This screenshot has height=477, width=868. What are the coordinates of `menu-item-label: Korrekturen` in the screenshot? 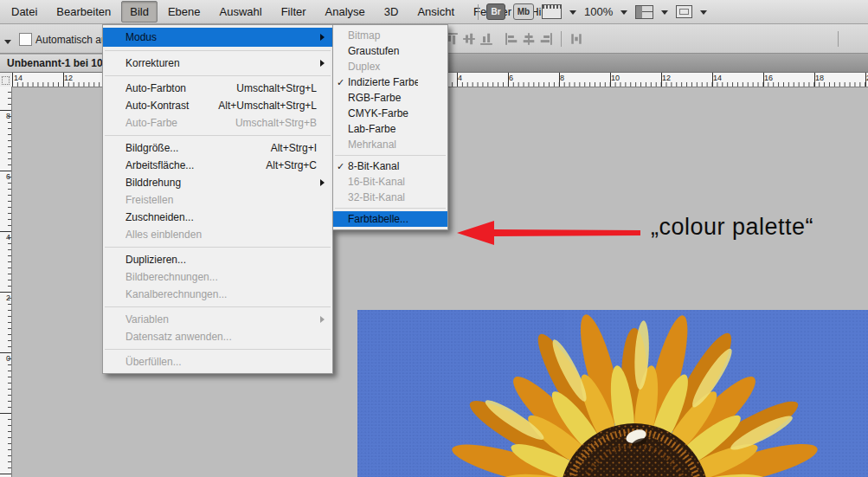 It's located at (215, 63).